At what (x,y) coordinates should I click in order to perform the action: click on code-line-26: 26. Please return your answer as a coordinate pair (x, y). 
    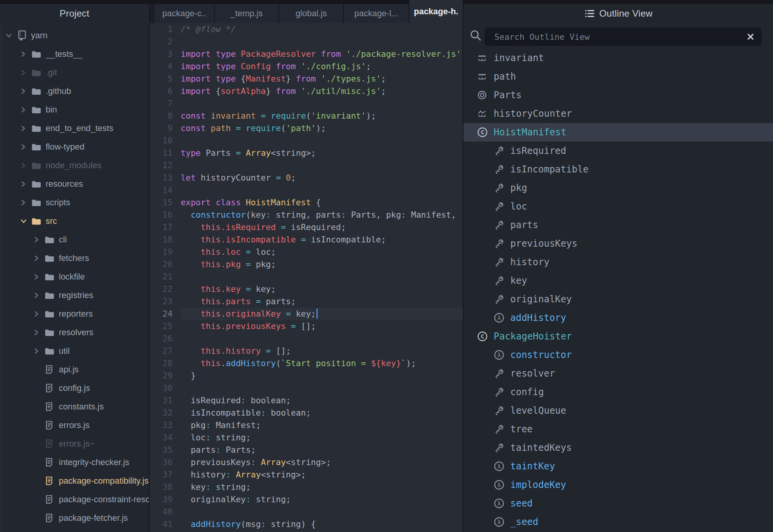
    Looking at the image, I should click on (306, 339).